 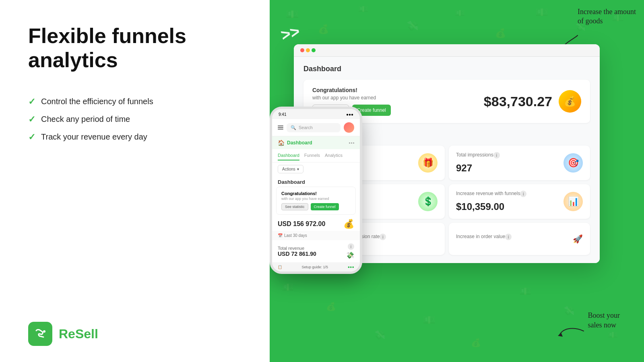 I want to click on mobile-calendar-icon: 📅, so click(x=280, y=236).